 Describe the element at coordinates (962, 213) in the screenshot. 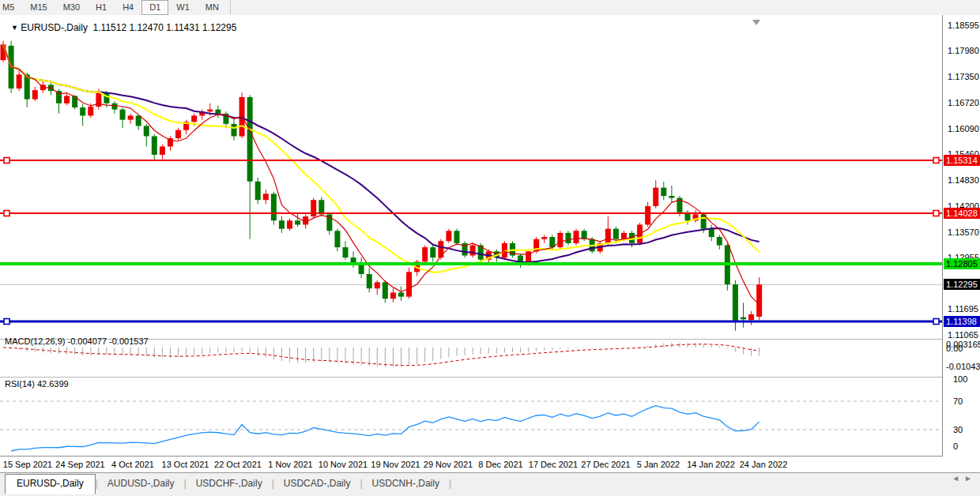

I see `price-badge-resistance-lower: 1.14028` at that location.